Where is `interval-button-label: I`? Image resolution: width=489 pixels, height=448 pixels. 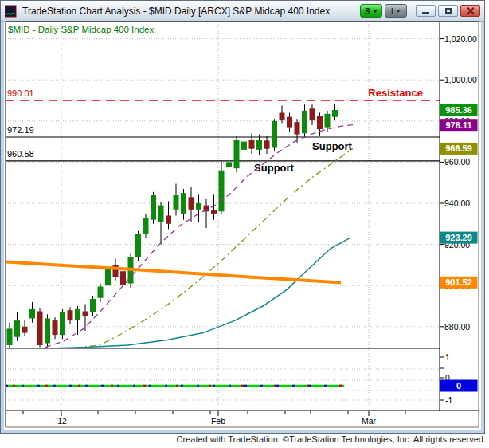 interval-button-label: I is located at coordinates (392, 11).